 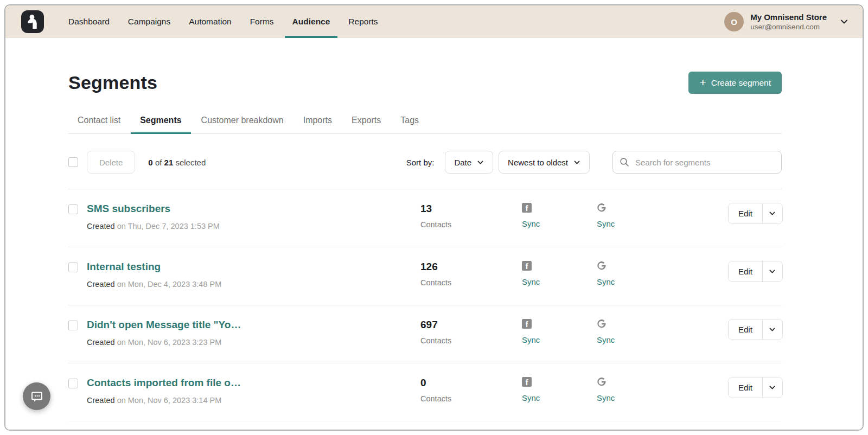 What do you see at coordinates (37, 396) in the screenshot?
I see `chat-button` at bounding box center [37, 396].